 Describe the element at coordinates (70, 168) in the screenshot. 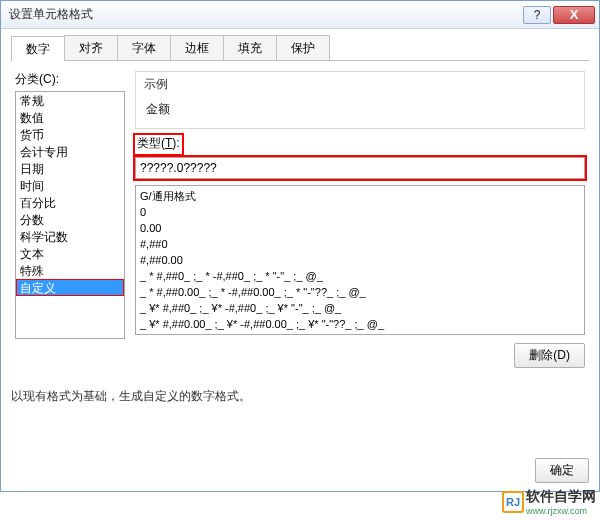

I see `cat-date: 日期` at that location.